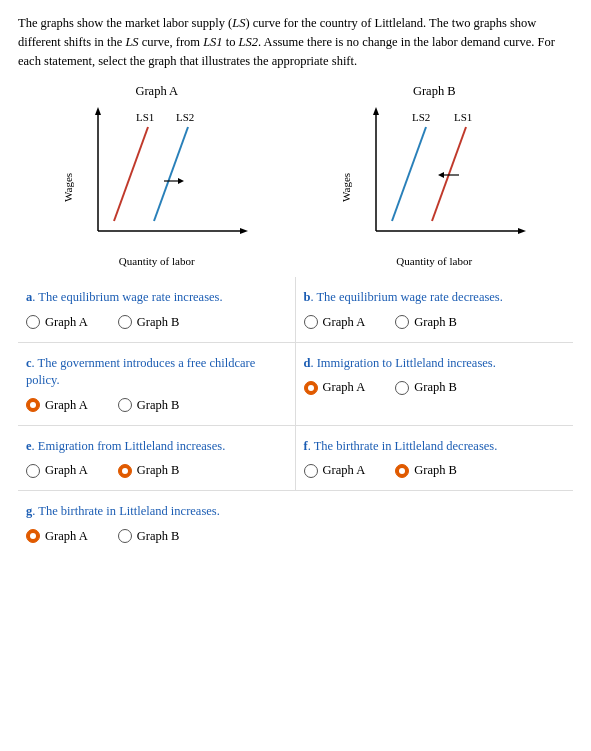 This screenshot has width=591, height=751. I want to click on question-f-text: f. The birthrate in Littleland decreases…, so click(435, 447).